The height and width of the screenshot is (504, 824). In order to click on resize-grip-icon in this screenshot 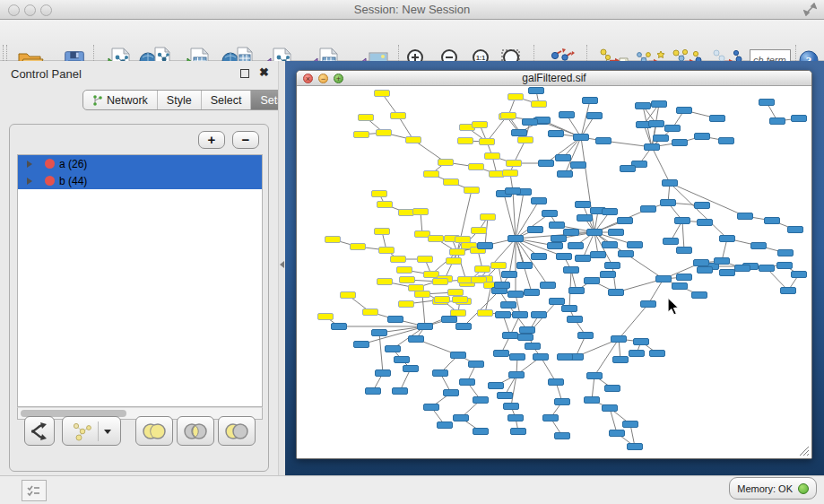, I will do `click(803, 450)`.